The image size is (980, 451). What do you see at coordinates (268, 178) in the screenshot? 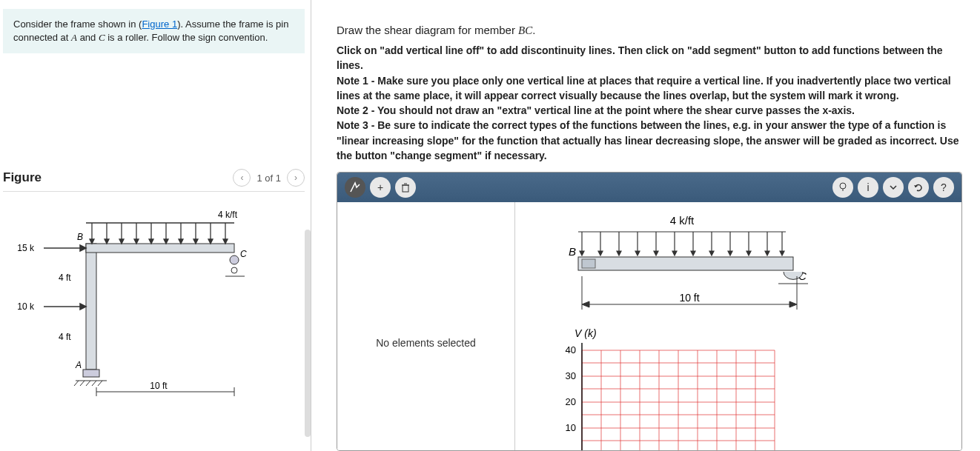
I see `figure-counter: 1 of 1` at bounding box center [268, 178].